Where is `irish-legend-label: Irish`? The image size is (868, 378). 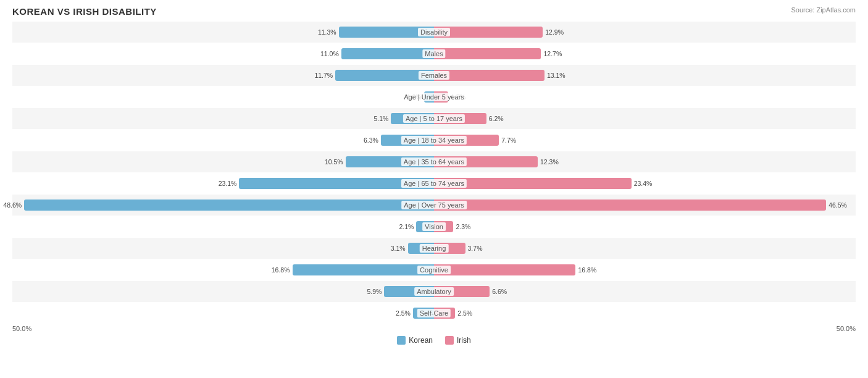 irish-legend-label: Irish is located at coordinates (464, 340).